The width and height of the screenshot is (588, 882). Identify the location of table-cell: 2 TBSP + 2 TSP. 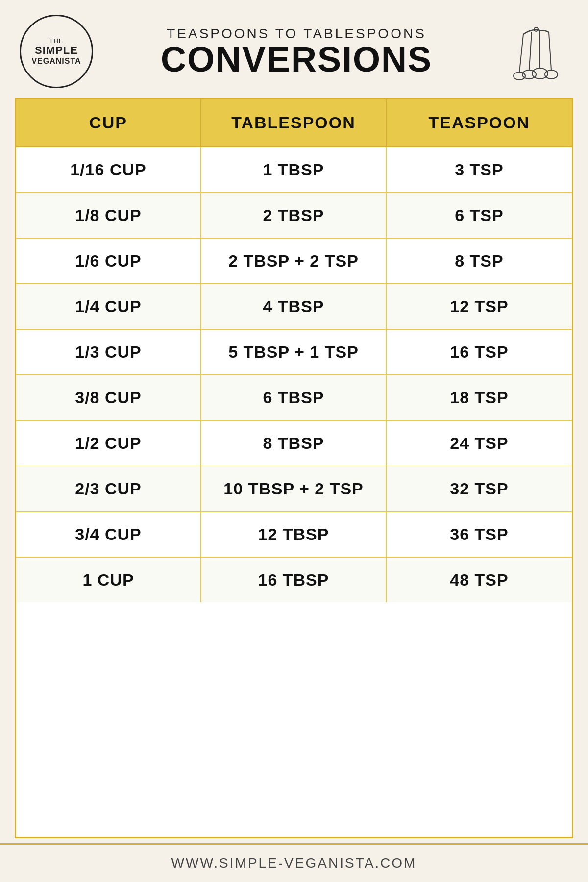
(294, 261).